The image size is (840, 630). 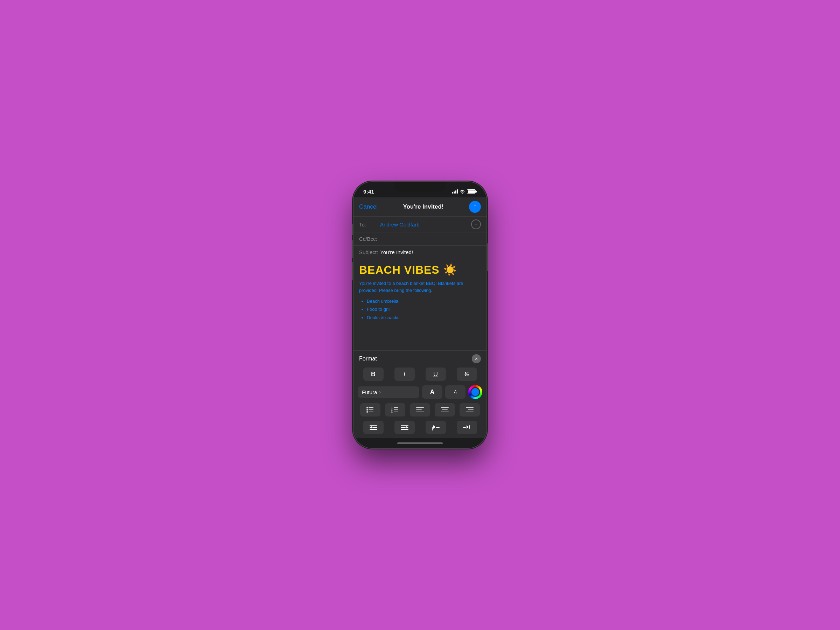 What do you see at coordinates (353, 271) in the screenshot?
I see `volume-down-button` at bounding box center [353, 271].